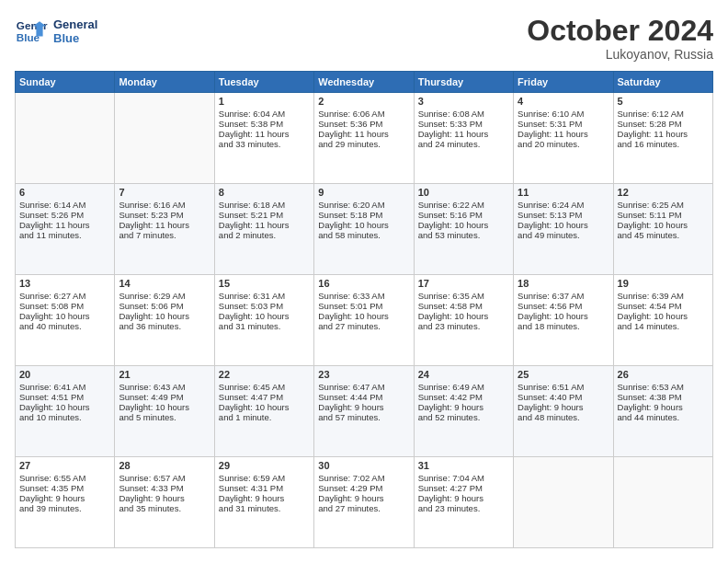 This screenshot has width=728, height=563. What do you see at coordinates (664, 114) in the screenshot?
I see `day-info: Sunrise: 6:12 AM` at bounding box center [664, 114].